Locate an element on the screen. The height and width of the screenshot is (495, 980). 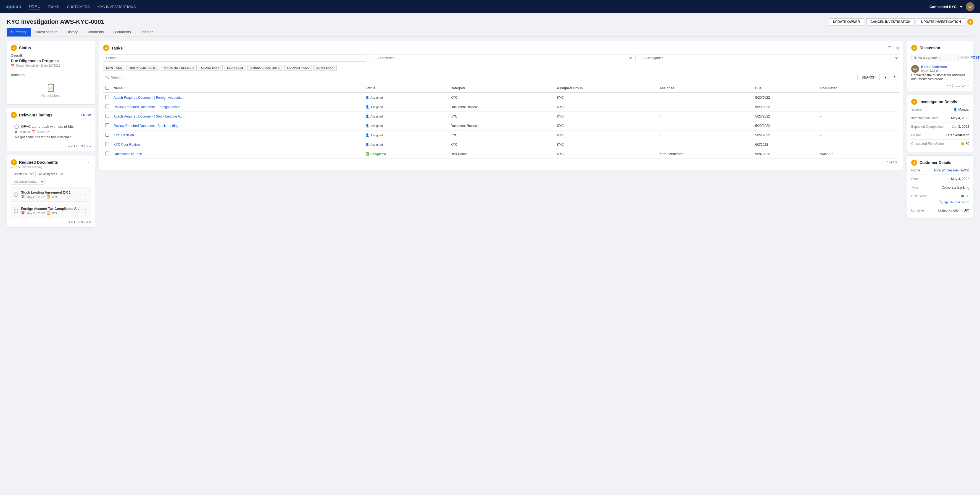
row-status-6: ✅Completed is located at coordinates (406, 154).